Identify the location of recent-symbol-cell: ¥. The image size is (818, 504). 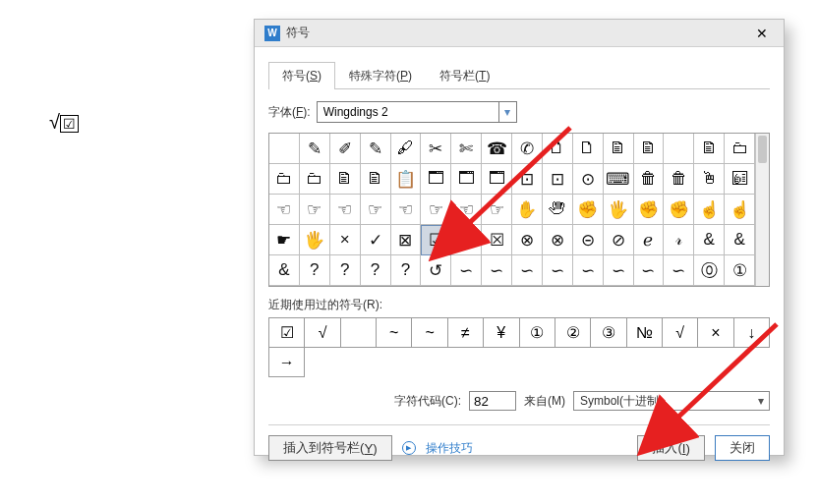
(501, 333).